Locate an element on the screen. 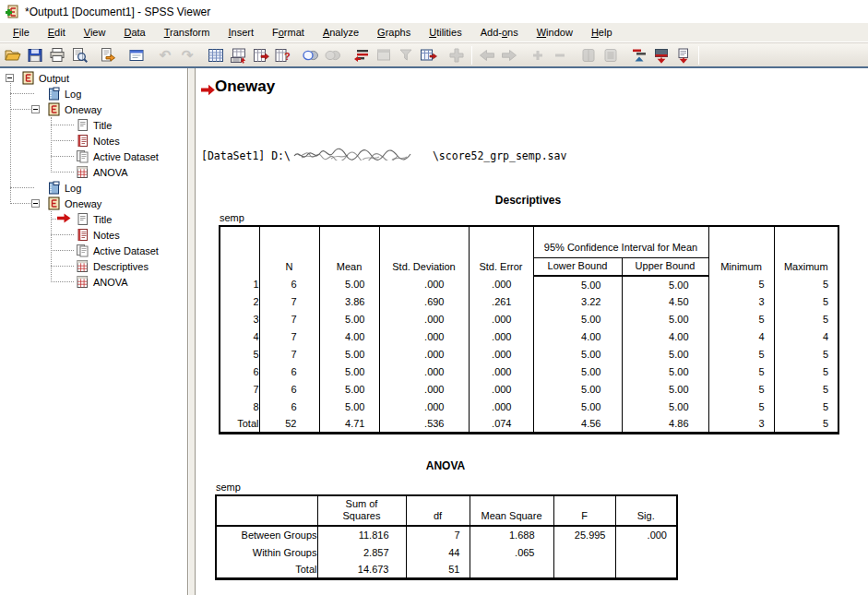 The width and height of the screenshot is (868, 595). goto-case-icon is located at coordinates (238, 55).